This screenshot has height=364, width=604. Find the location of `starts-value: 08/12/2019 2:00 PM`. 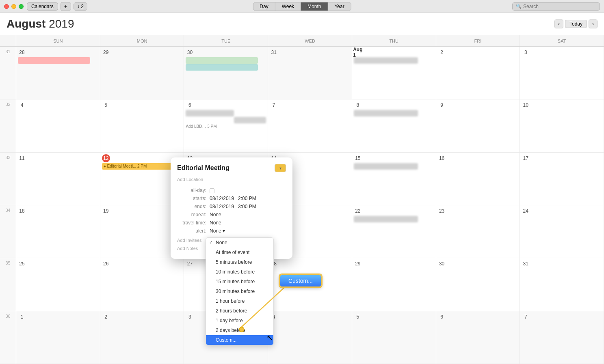

starts-value: 08/12/2019 2:00 PM is located at coordinates (248, 198).